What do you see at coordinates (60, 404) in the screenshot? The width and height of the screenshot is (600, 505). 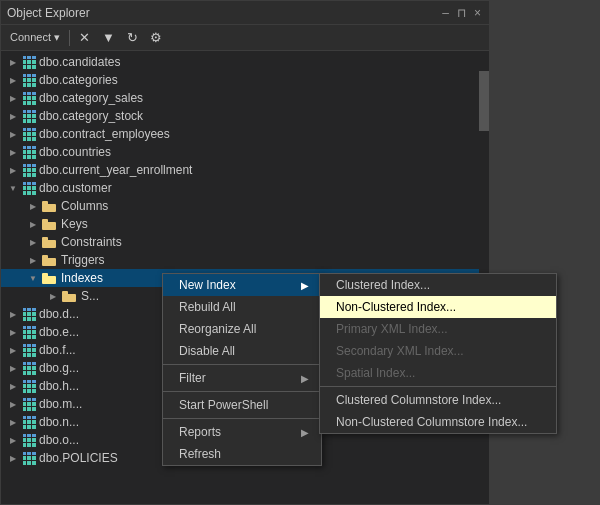 I see `node-label: dbo.m...` at bounding box center [60, 404].